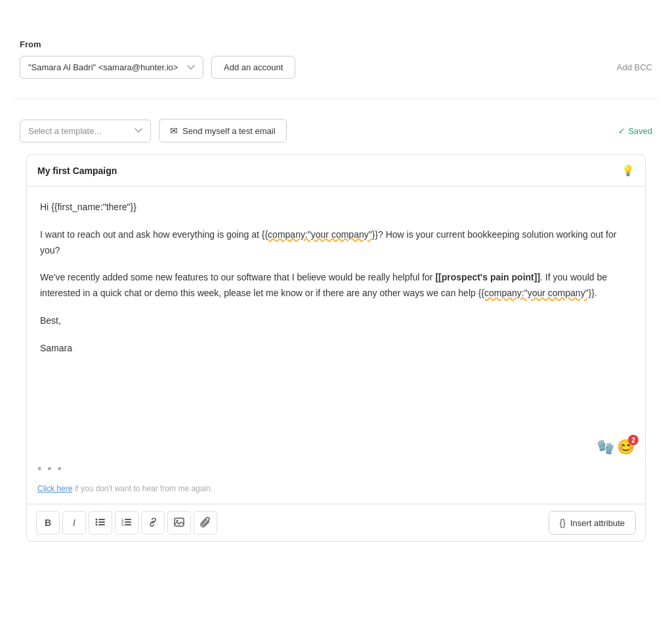 The height and width of the screenshot is (618, 672). What do you see at coordinates (640, 131) in the screenshot?
I see `saved-text: Saved` at bounding box center [640, 131].